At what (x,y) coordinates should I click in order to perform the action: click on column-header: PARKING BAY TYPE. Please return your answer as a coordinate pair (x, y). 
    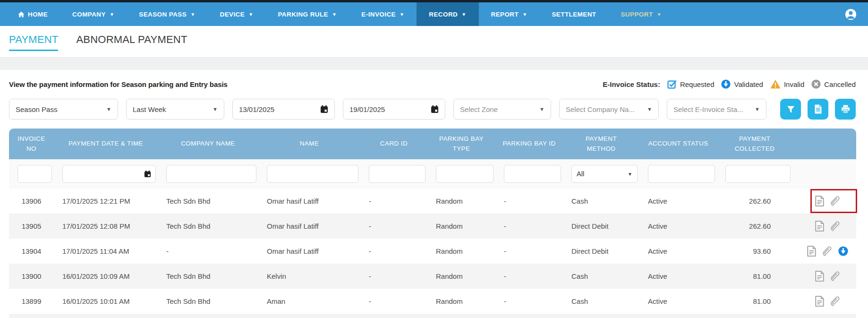
    Looking at the image, I should click on (461, 144).